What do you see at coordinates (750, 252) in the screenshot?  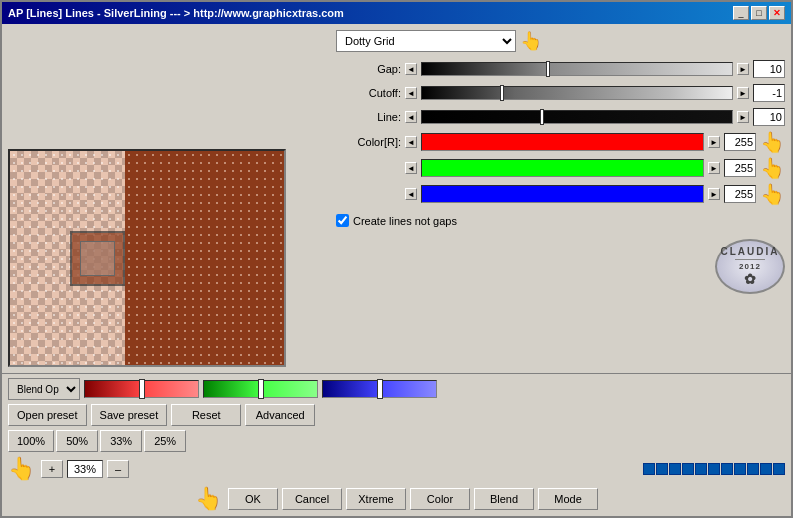 I see `watermark-text: CLAUDIA` at bounding box center [750, 252].